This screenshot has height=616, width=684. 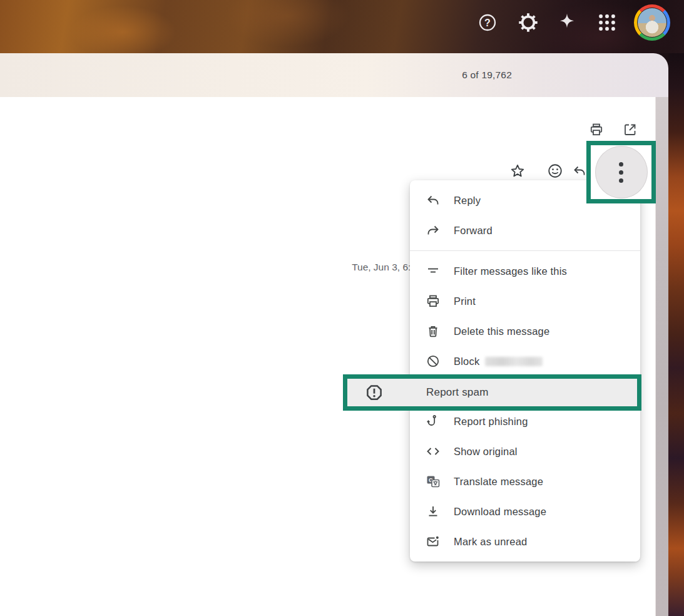 What do you see at coordinates (630, 130) in the screenshot?
I see `open-in-new-button` at bounding box center [630, 130].